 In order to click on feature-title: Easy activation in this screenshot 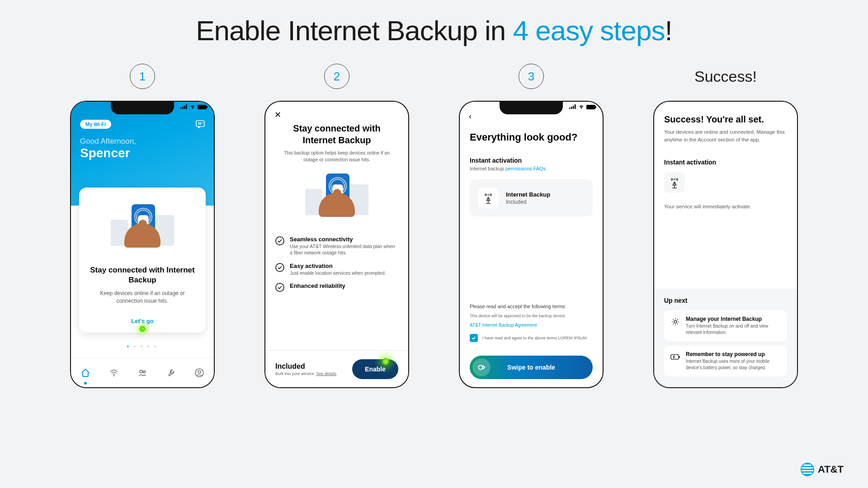, I will do `click(338, 266)`.